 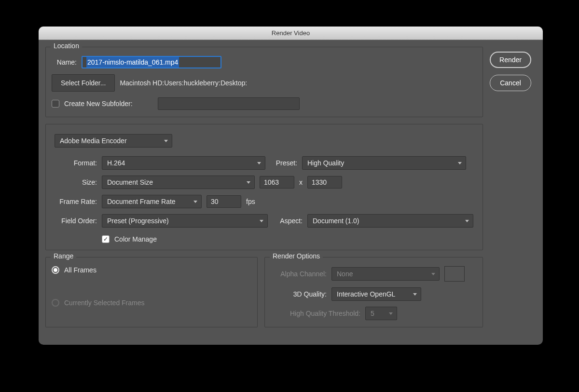 I want to click on hq-threshold-label: High Quality Threshold:, so click(x=316, y=313).